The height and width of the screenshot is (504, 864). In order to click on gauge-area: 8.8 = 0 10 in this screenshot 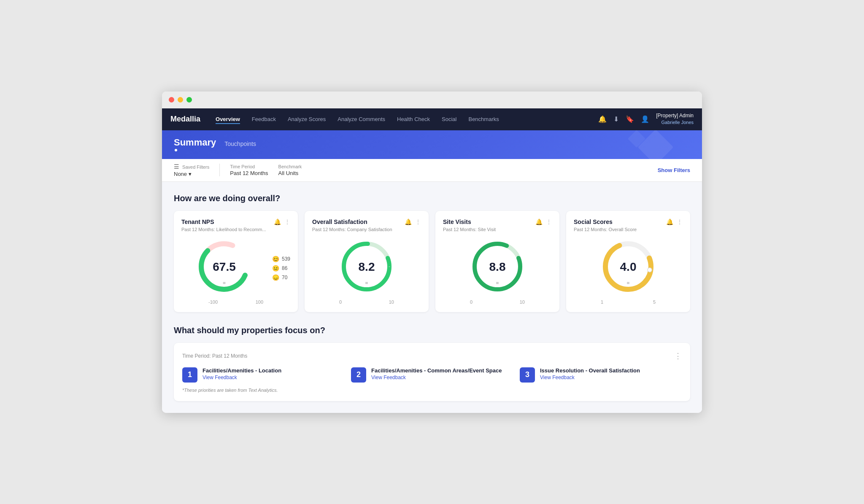, I will do `click(497, 271)`.